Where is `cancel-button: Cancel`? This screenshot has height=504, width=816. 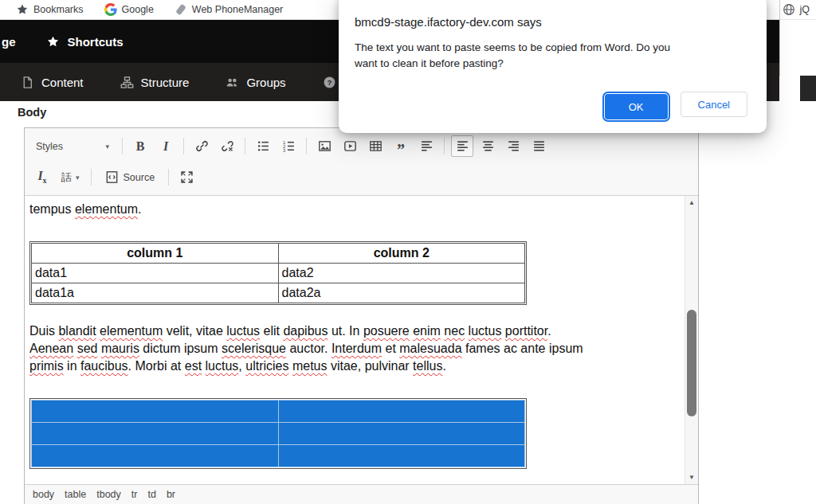 cancel-button: Cancel is located at coordinates (714, 104).